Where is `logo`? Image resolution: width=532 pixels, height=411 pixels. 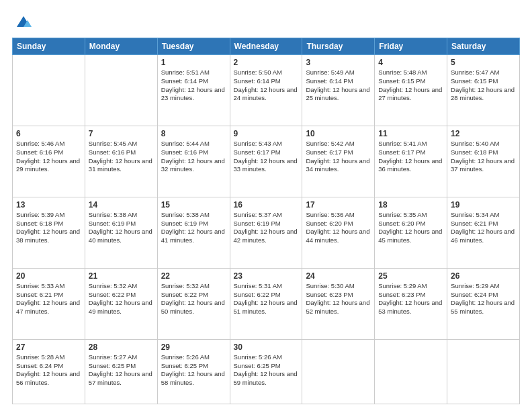 logo is located at coordinates (23, 21).